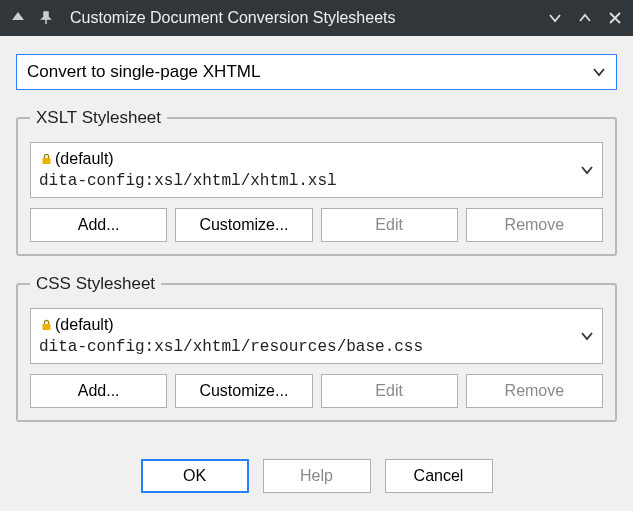 This screenshot has width=633, height=511. What do you see at coordinates (316, 336) in the screenshot?
I see `css-path-combo: (default) dita-config:xsl/xhtml/resource…` at bounding box center [316, 336].